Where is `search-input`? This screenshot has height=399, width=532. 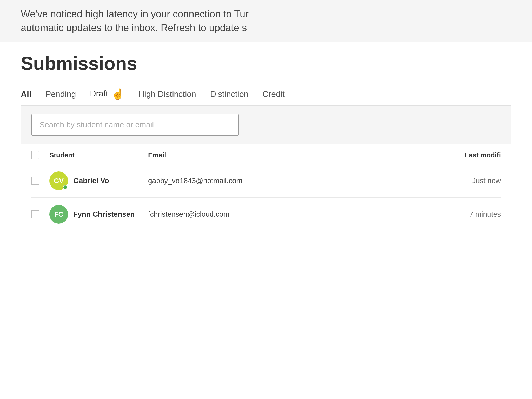
search-input is located at coordinates (135, 125).